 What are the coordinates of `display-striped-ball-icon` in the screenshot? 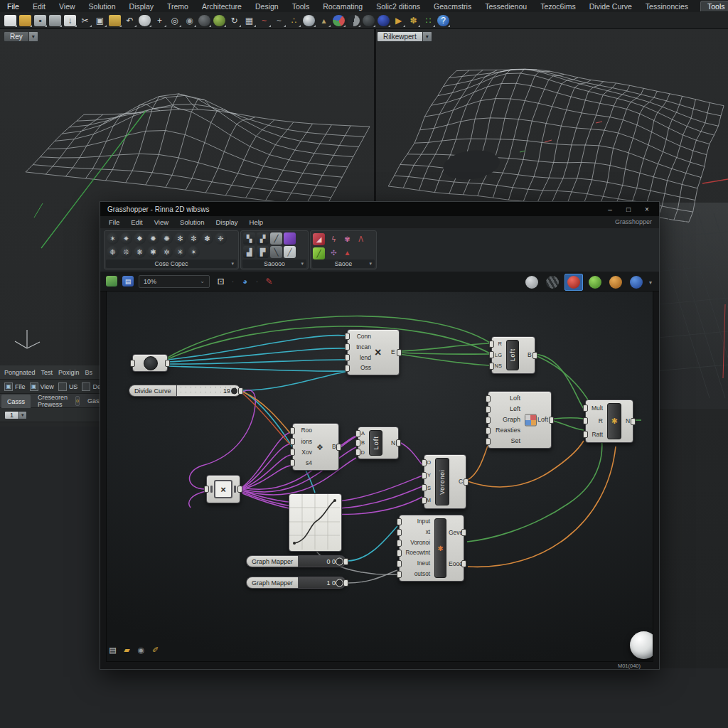 It's located at (552, 282).